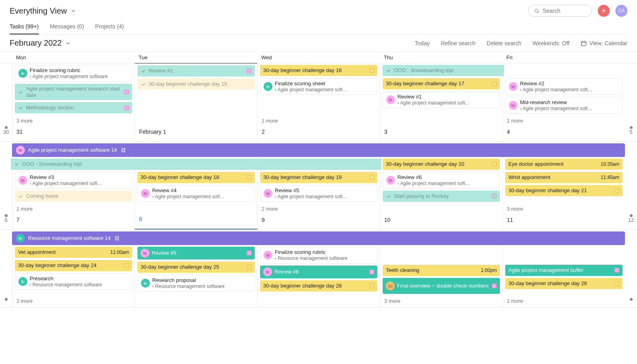 The image size is (637, 364). What do you see at coordinates (604, 43) in the screenshot?
I see `view-selector: View: Calendar` at bounding box center [604, 43].